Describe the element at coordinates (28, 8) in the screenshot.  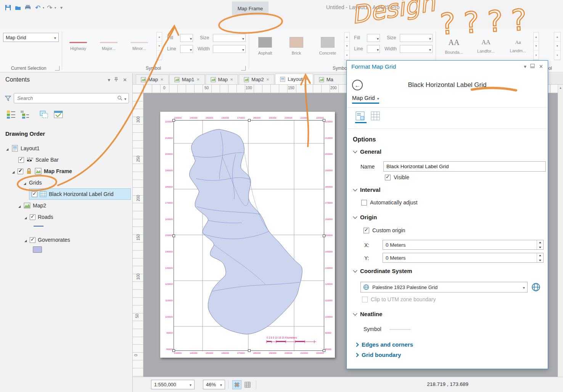
I see `print-icon` at that location.